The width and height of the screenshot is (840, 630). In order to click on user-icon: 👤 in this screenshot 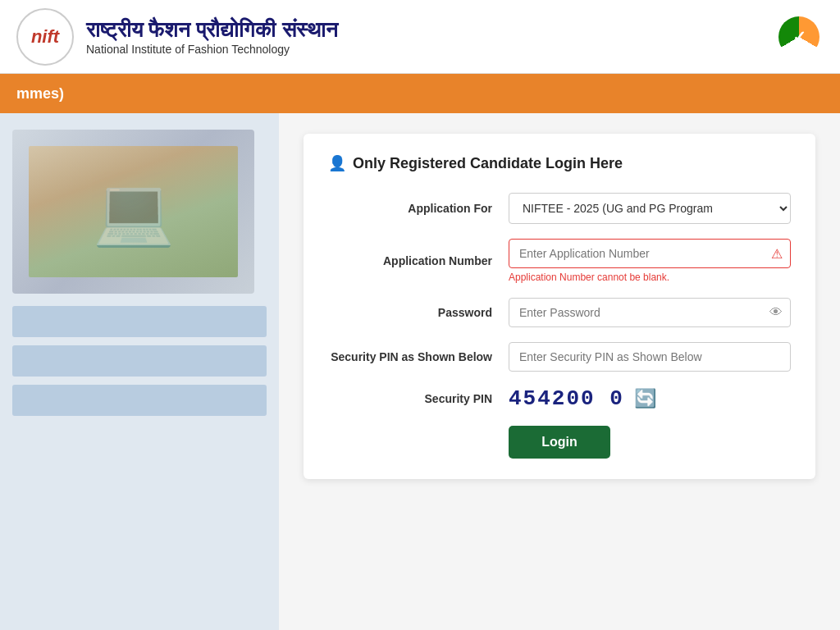, I will do `click(337, 163)`.